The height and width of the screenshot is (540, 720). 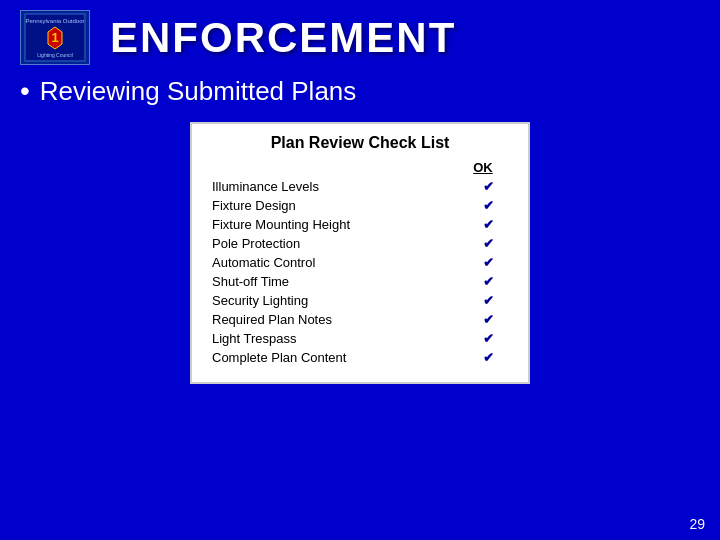 What do you see at coordinates (360, 320) in the screenshot?
I see `table-row: Required Plan Notes✔` at bounding box center [360, 320].